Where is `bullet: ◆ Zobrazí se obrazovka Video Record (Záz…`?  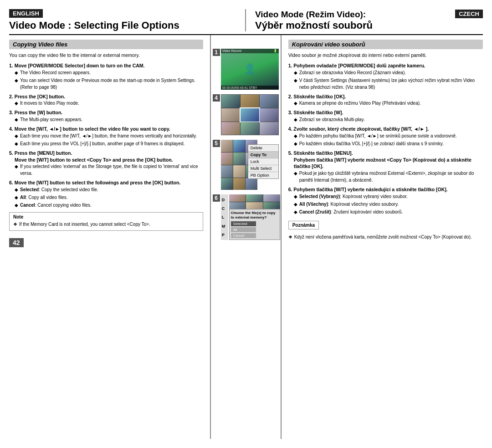 bullet: ◆ Zobrazí se obrazovka Video Record (Záz… is located at coordinates (388, 73).